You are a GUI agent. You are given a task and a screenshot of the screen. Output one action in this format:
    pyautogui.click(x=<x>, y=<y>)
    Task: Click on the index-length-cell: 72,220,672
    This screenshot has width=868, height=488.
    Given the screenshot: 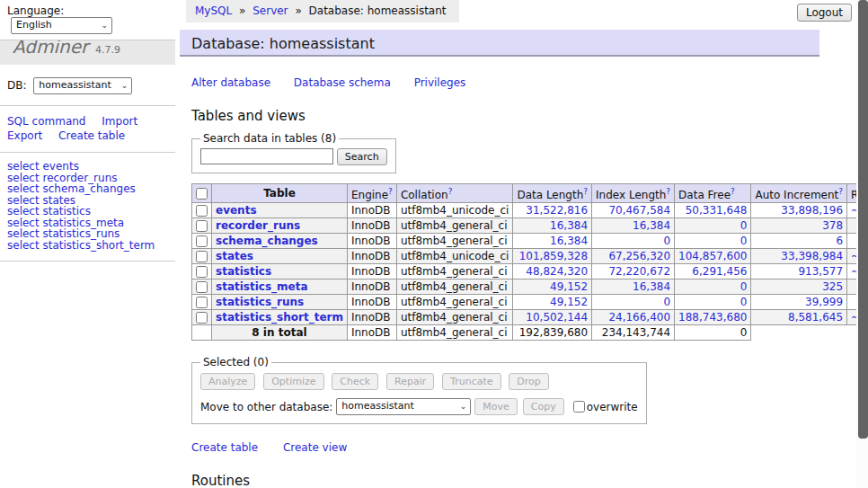 What is the action you would take?
    pyautogui.click(x=633, y=271)
    